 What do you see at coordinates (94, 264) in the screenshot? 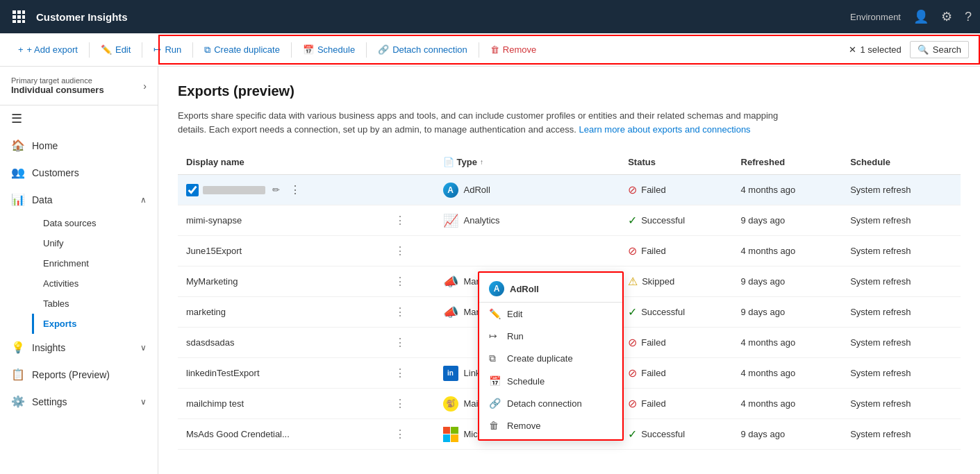
I see `sidebar-item-enrichment: Enrichment` at bounding box center [94, 264].